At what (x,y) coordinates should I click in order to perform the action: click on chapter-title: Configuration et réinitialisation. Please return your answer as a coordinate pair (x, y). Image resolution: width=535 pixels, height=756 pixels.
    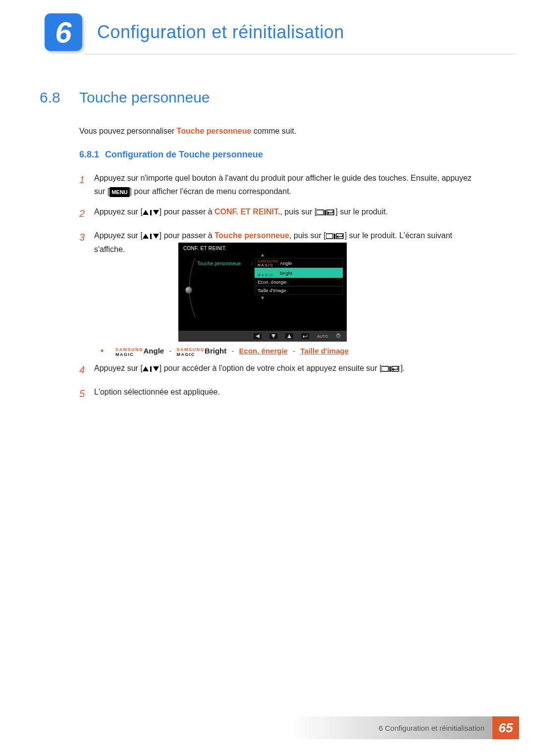
    Looking at the image, I should click on (221, 32).